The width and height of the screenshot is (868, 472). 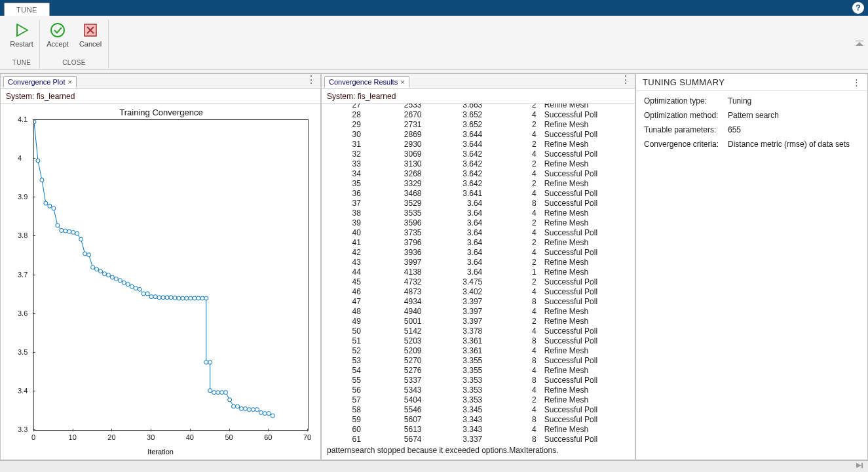 What do you see at coordinates (752, 130) in the screenshot?
I see `summary-row: Tunable parameters:655` at bounding box center [752, 130].